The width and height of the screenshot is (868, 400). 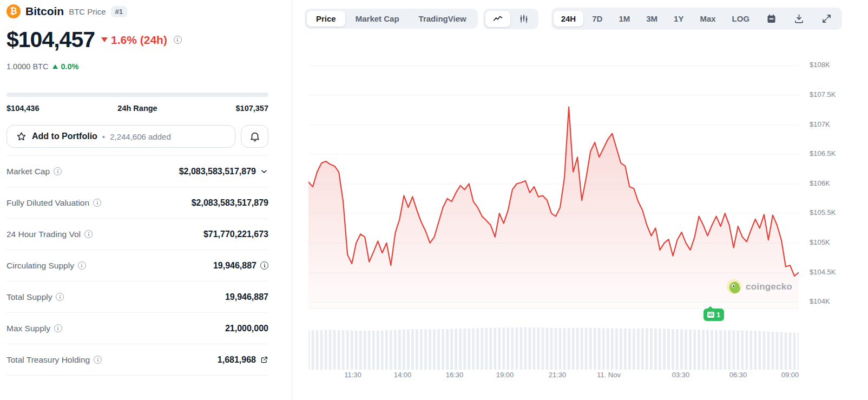 I want to click on price-change-text: 1.6% (24h), so click(x=139, y=40).